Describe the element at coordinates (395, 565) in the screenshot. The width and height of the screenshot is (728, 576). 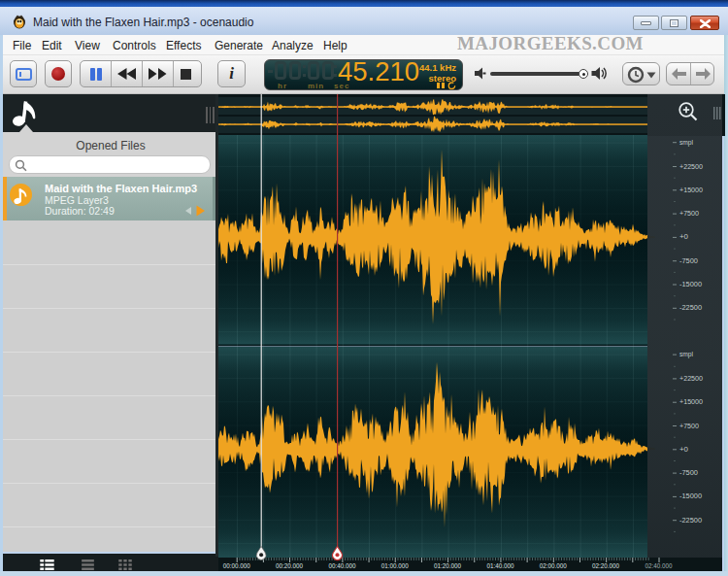
I see `svg-text: 01:00.000` at that location.